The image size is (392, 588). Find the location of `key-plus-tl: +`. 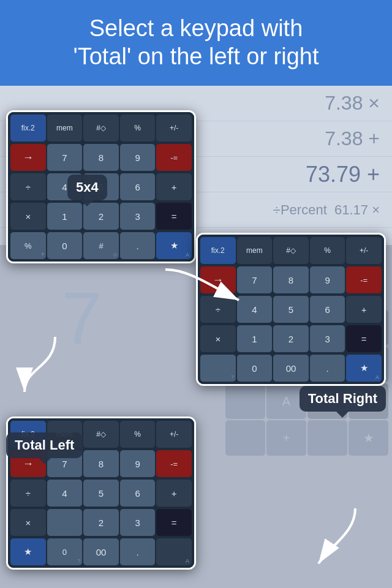

key-plus-tl: + is located at coordinates (174, 187).